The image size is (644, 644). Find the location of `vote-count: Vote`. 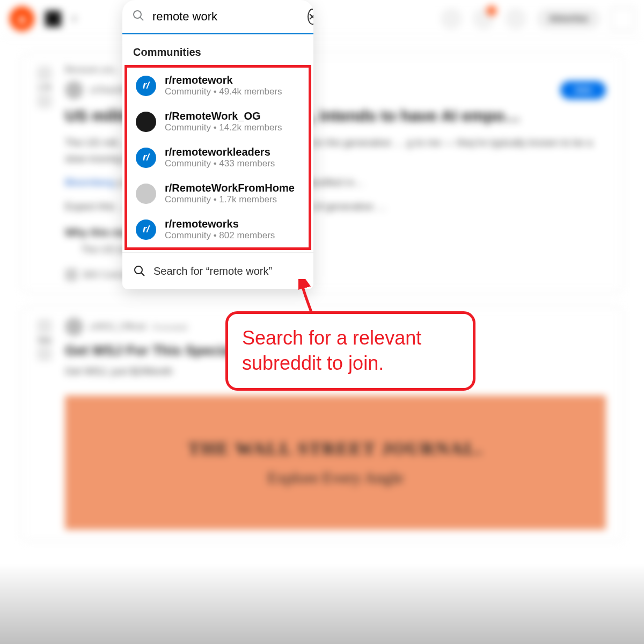

vote-count: Vote is located at coordinates (45, 340).